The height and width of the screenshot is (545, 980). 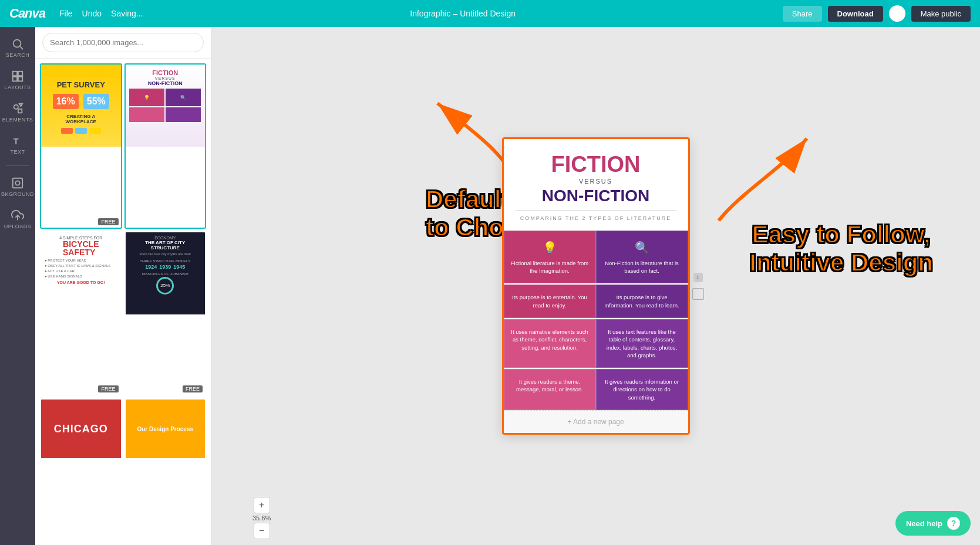 What do you see at coordinates (550, 390) in the screenshot?
I see `cell-fiction-row4: It gives readers a theme, message, moral…` at bounding box center [550, 390].